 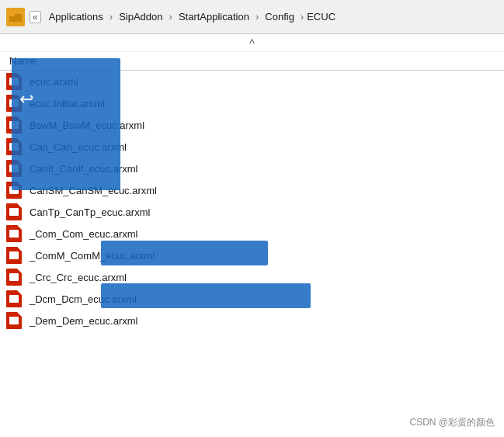 What do you see at coordinates (90, 213) in the screenshot?
I see `file-name: CanTp_CanTp_ecuc.arxml` at bounding box center [90, 213].